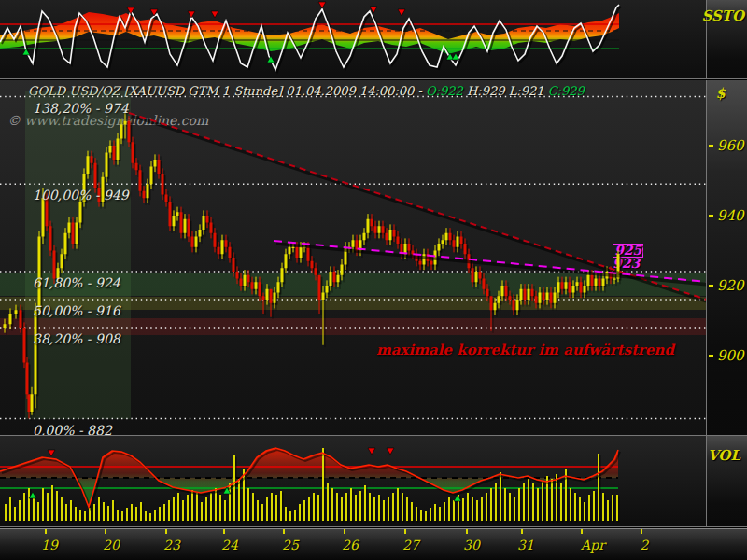 This screenshot has width=747, height=560. Describe the element at coordinates (726, 356) in the screenshot. I see `price-tick-label: 900` at that location.